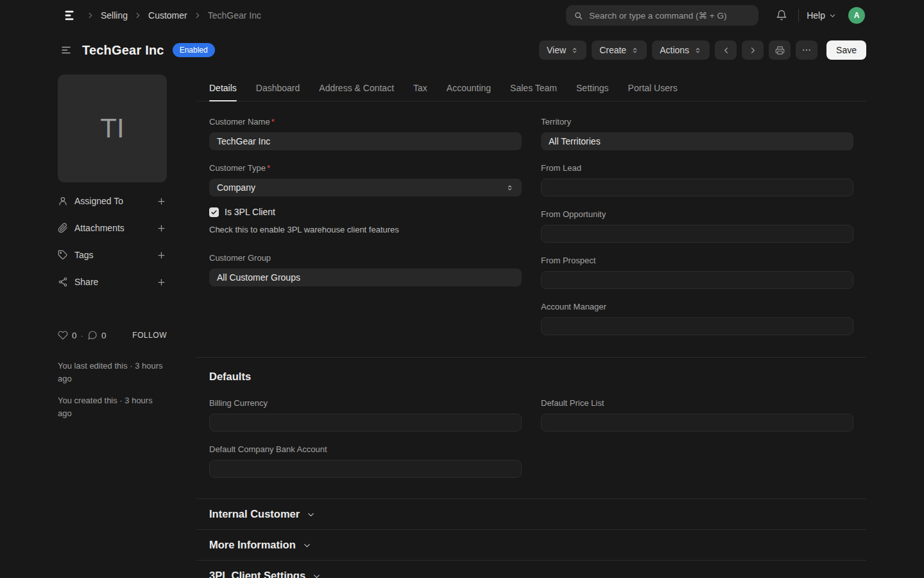 Image resolution: width=924 pixels, height=578 pixels. What do you see at coordinates (70, 15) in the screenshot?
I see `app-logo` at bounding box center [70, 15].